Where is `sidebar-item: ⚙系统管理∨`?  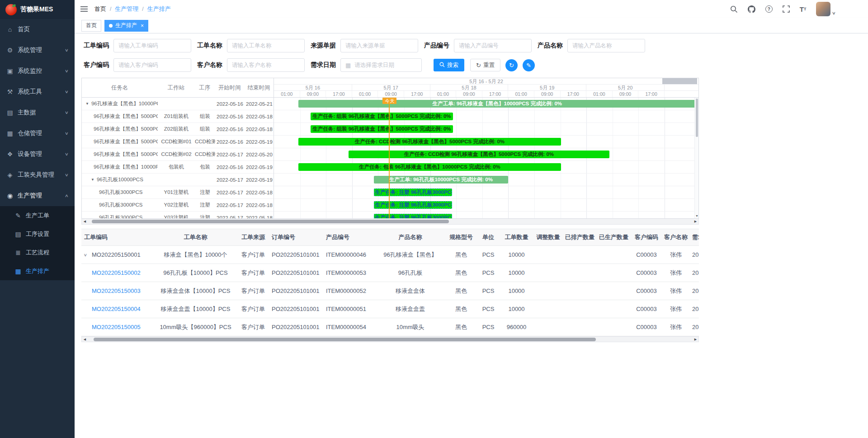 sidebar-item: ⚙系统管理∨ is located at coordinates (37, 50).